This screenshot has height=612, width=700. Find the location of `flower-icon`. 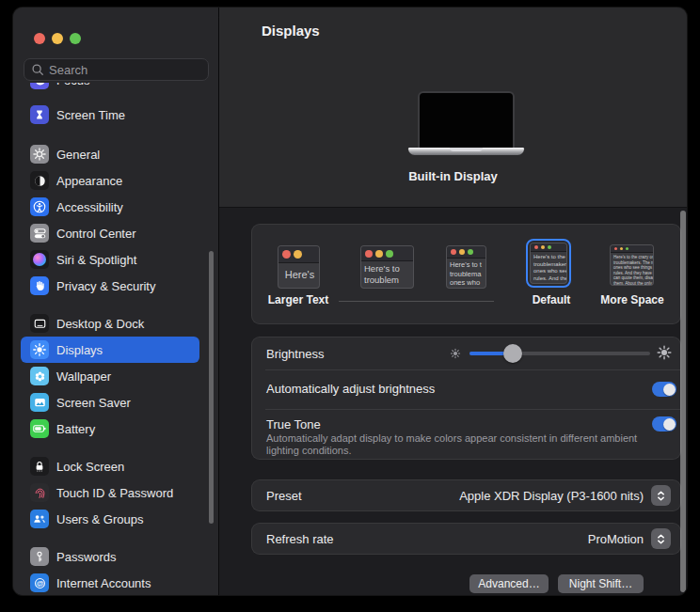

flower-icon is located at coordinates (40, 376).